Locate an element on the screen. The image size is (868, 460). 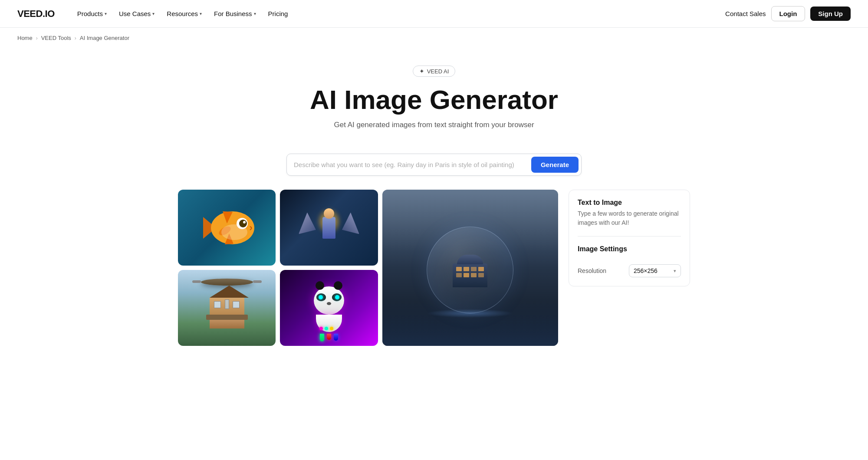
image-cell-warrior is located at coordinates (329, 227).